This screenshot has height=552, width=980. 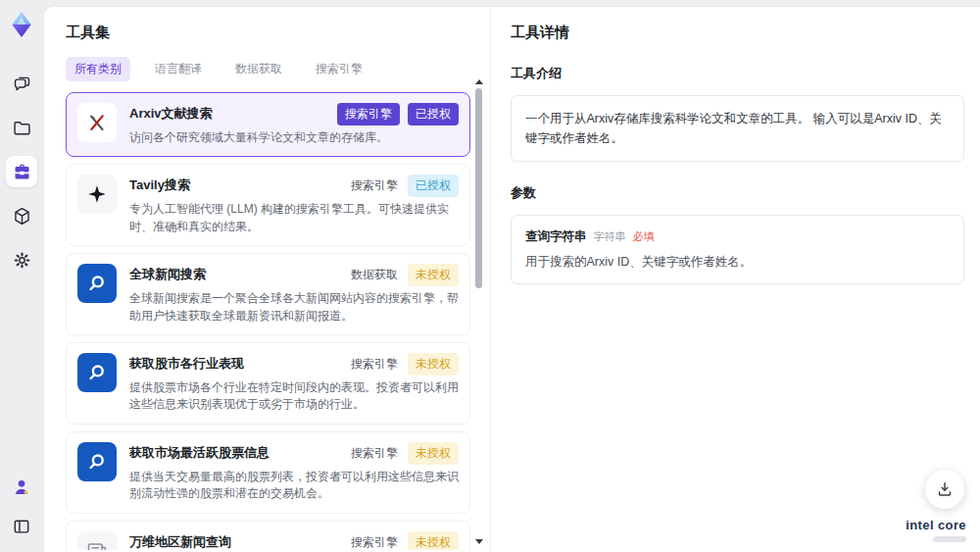 I want to click on param-head: 查询字符串 字符串 必填, so click(x=737, y=237).